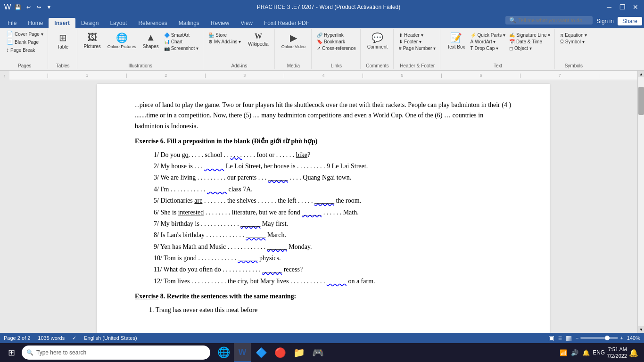 This screenshot has width=644, height=362. I want to click on tab-layout: Layout, so click(118, 23).